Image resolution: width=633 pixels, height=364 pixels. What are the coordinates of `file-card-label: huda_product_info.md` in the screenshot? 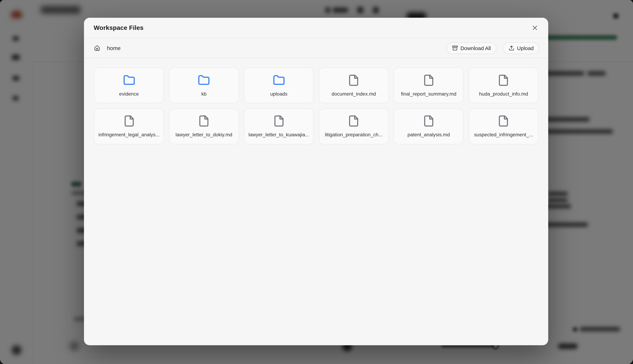 It's located at (503, 94).